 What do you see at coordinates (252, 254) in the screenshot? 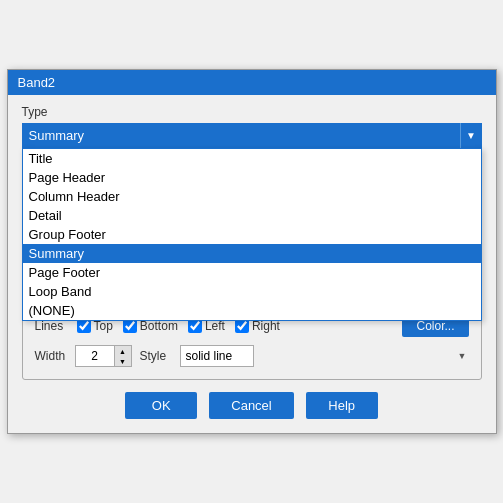
I see `dropdown-item-summary: Summary` at bounding box center [252, 254].